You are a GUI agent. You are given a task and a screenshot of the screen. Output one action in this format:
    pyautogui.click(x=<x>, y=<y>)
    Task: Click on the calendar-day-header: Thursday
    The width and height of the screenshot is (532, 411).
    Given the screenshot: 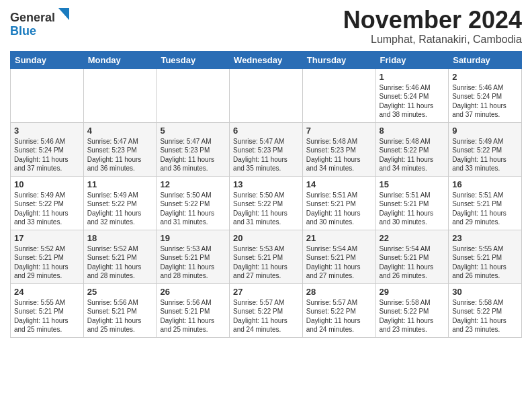 What is the action you would take?
    pyautogui.click(x=339, y=60)
    